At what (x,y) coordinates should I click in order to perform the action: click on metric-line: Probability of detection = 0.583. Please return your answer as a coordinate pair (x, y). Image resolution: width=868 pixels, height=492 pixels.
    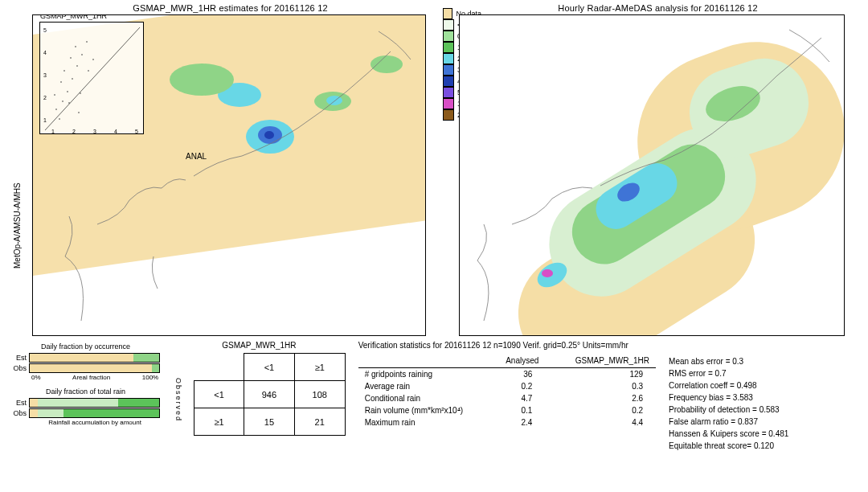
    Looking at the image, I should click on (763, 410).